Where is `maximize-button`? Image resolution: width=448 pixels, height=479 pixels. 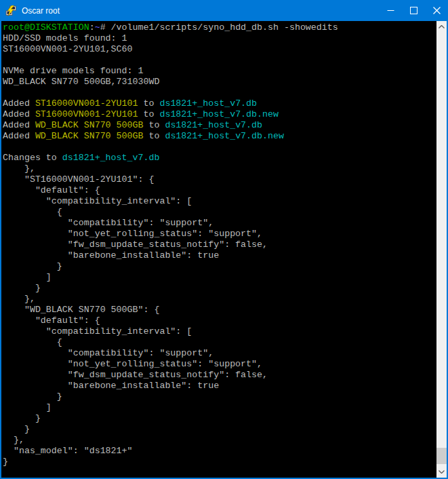 maximize-button is located at coordinates (413, 11).